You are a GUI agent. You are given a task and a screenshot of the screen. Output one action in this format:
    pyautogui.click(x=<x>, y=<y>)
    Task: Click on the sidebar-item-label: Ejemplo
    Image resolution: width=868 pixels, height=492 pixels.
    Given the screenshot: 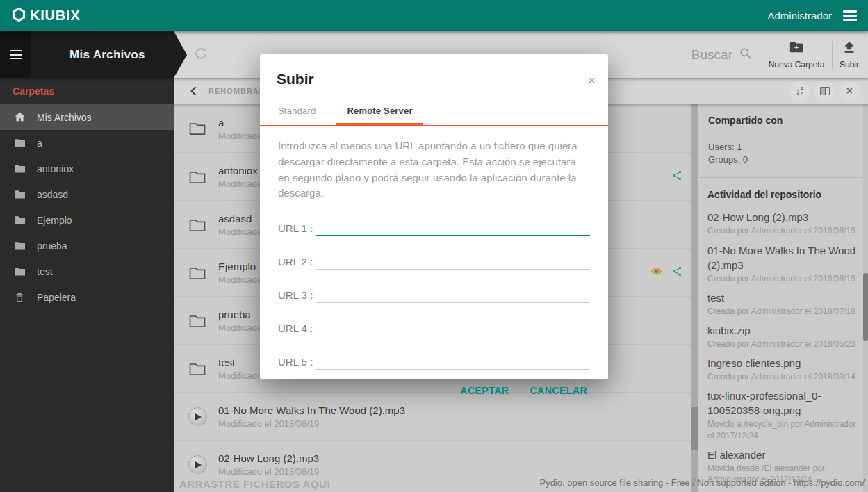 What is the action you would take?
    pyautogui.click(x=54, y=220)
    